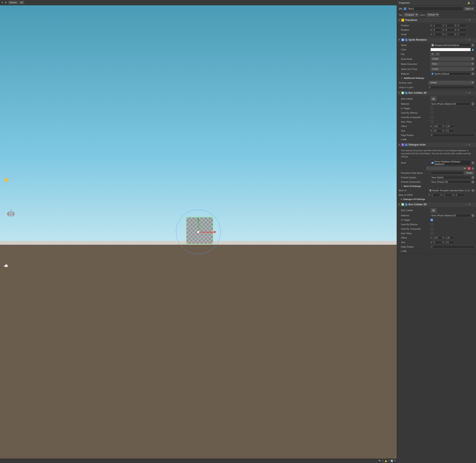 This screenshot has width=476, height=463. I want to click on sprite-renderer-checkbox, so click(406, 40).